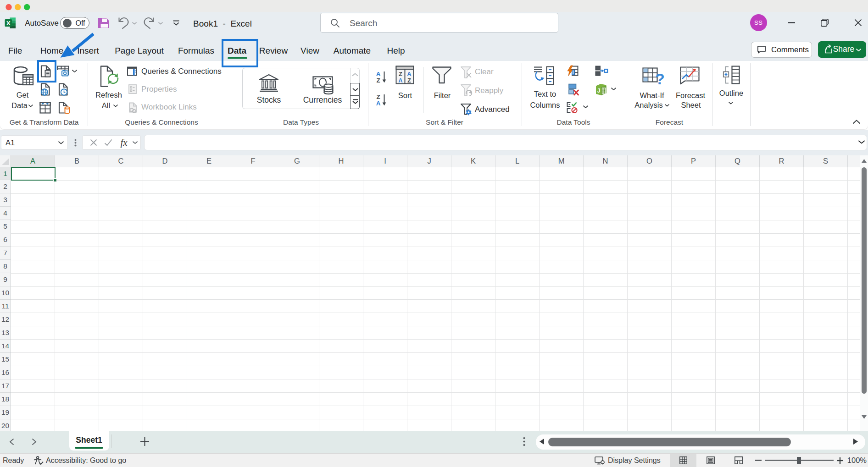 The image size is (868, 467). Describe the element at coordinates (8, 23) in the screenshot. I see `svg-text: X` at that location.